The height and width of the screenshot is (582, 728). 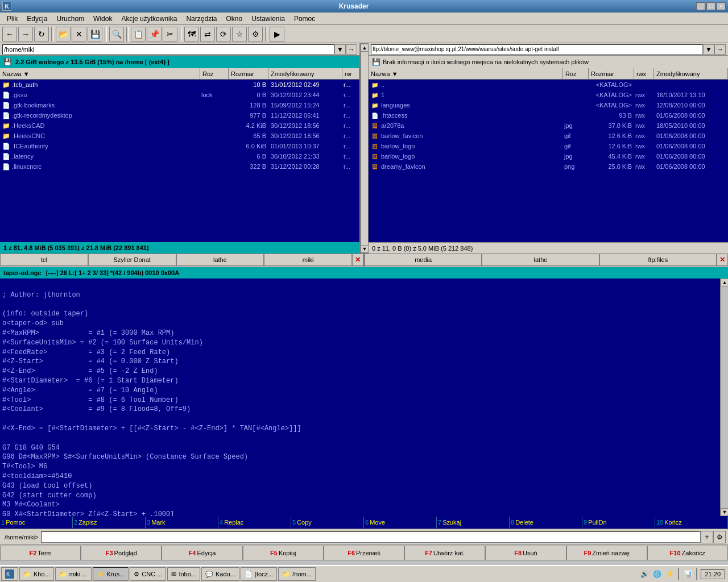 I want to click on tb-nav-button: 🗺, so click(x=192, y=34).